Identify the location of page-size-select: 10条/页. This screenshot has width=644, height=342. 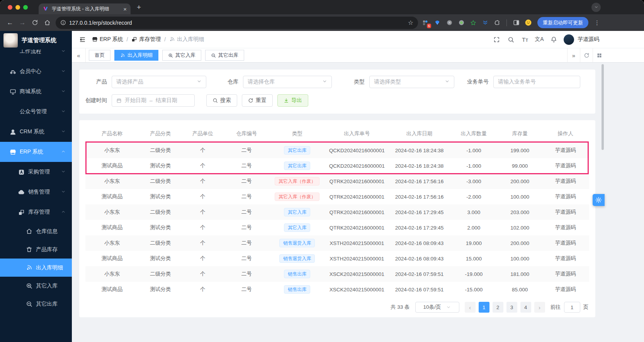
(437, 307).